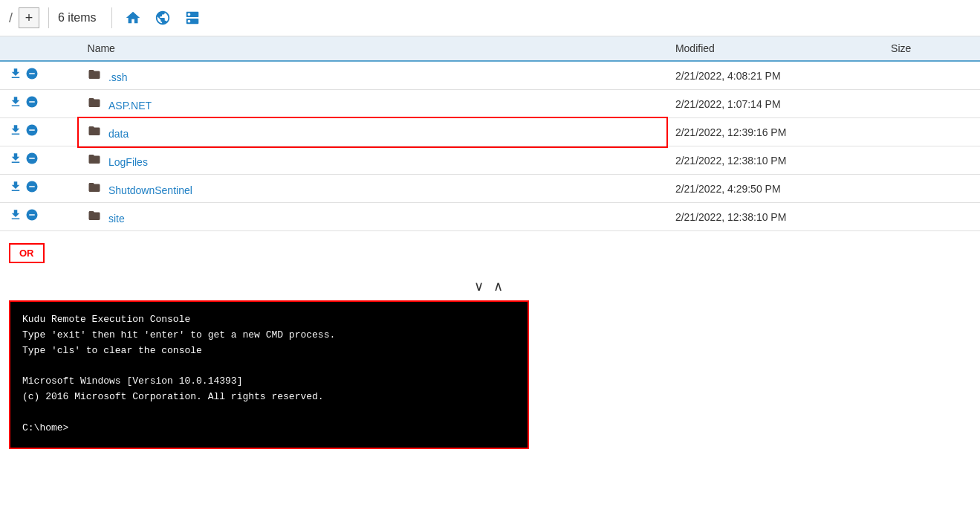 The width and height of the screenshot is (980, 513). Describe the element at coordinates (118, 77) in the screenshot. I see `file-name-link: .ssh` at that location.